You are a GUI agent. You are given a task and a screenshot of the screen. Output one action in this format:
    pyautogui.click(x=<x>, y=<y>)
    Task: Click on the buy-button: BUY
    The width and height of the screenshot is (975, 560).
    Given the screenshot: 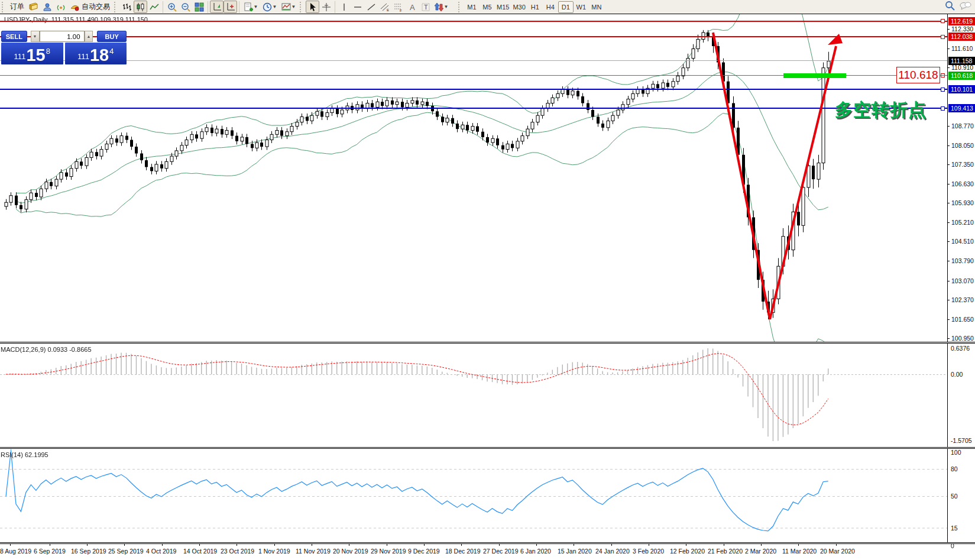 What is the action you would take?
    pyautogui.click(x=112, y=37)
    